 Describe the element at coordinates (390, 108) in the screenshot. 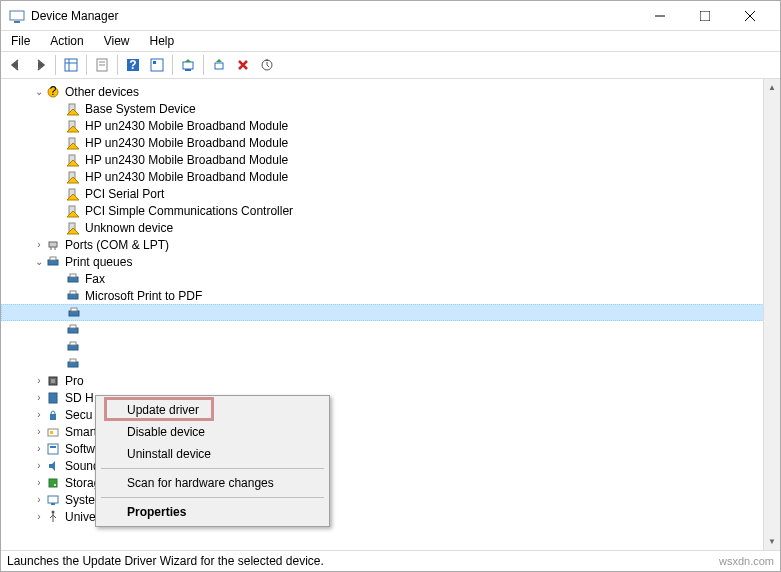

I see `tree-item: Base System Device` at that location.